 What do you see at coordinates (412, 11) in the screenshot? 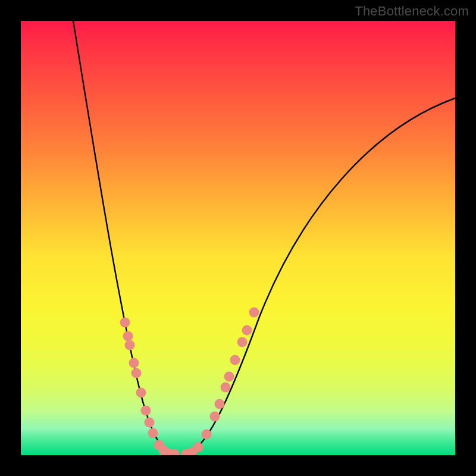
I see `watermark-text: TheBottleneck.com` at bounding box center [412, 11].